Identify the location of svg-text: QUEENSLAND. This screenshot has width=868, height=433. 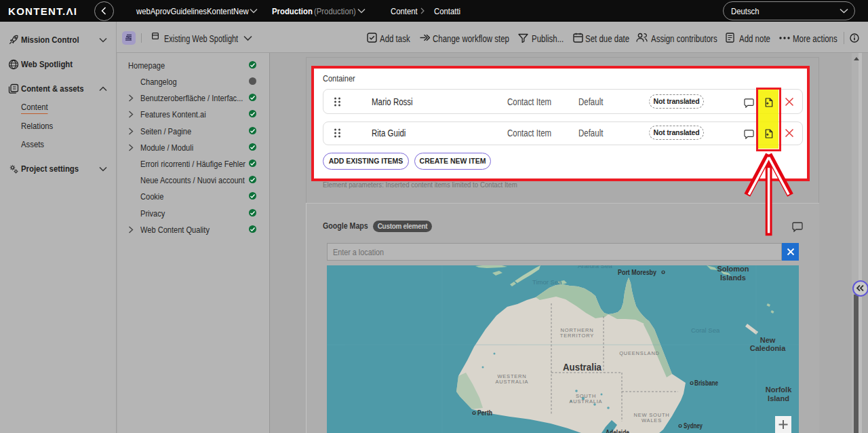
(639, 353).